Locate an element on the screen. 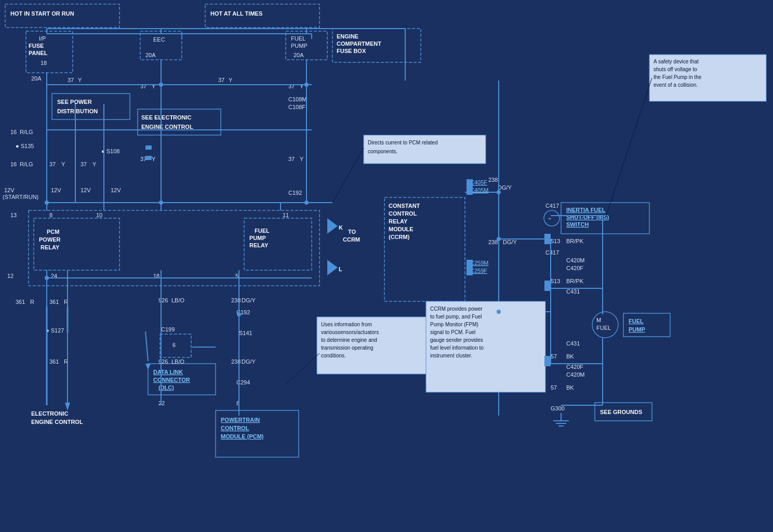 The width and height of the screenshot is (773, 532). wire-rlg-2: R/LG is located at coordinates (26, 164).